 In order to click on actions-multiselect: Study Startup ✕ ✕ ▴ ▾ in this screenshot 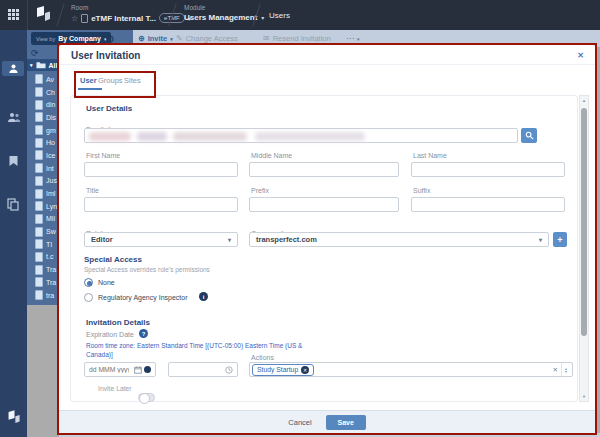, I will do `click(411, 370)`.